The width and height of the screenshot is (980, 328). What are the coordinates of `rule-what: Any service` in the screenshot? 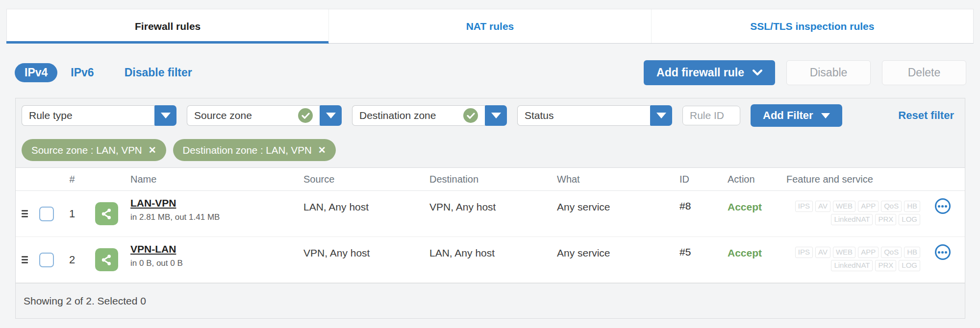 It's located at (618, 259).